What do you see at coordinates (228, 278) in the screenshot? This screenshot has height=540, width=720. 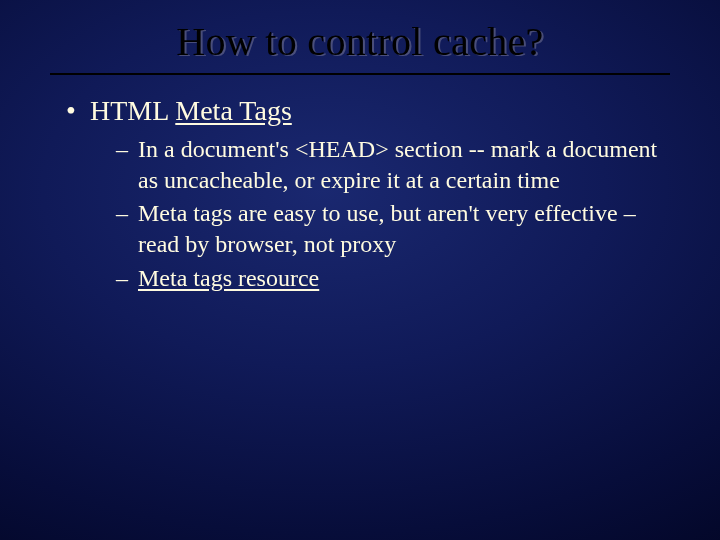 I see `meta-tags-resource-link: Meta tags resource` at bounding box center [228, 278].